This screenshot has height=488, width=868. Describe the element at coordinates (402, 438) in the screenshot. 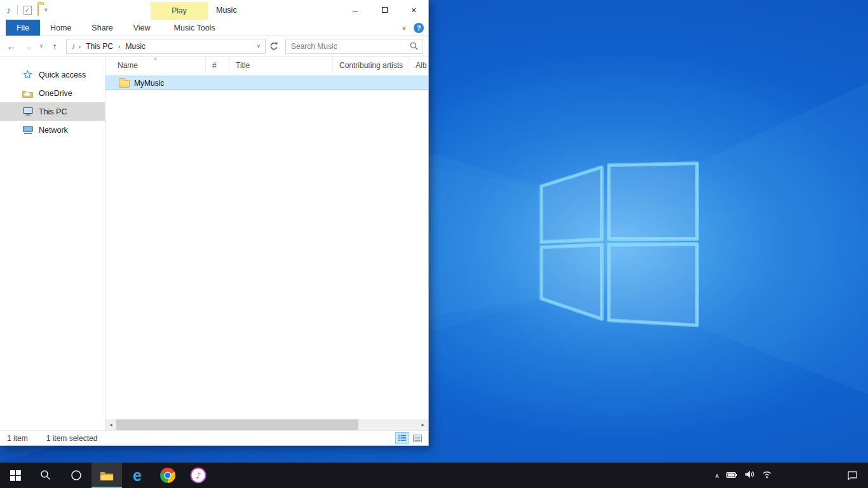

I see `details-view-button` at that location.